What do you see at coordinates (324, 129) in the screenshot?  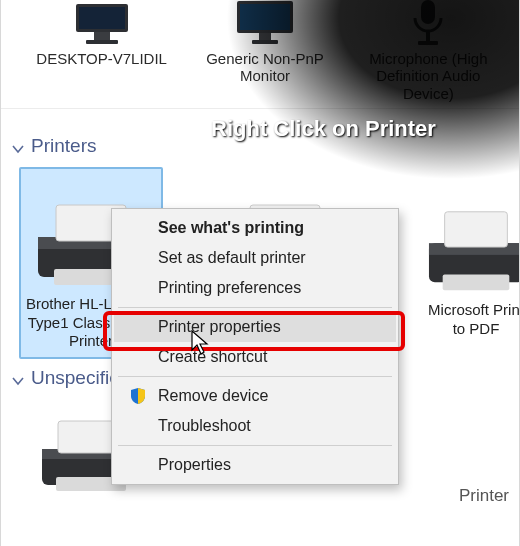 I see `annotation-text: Right Click on Printer` at bounding box center [324, 129].